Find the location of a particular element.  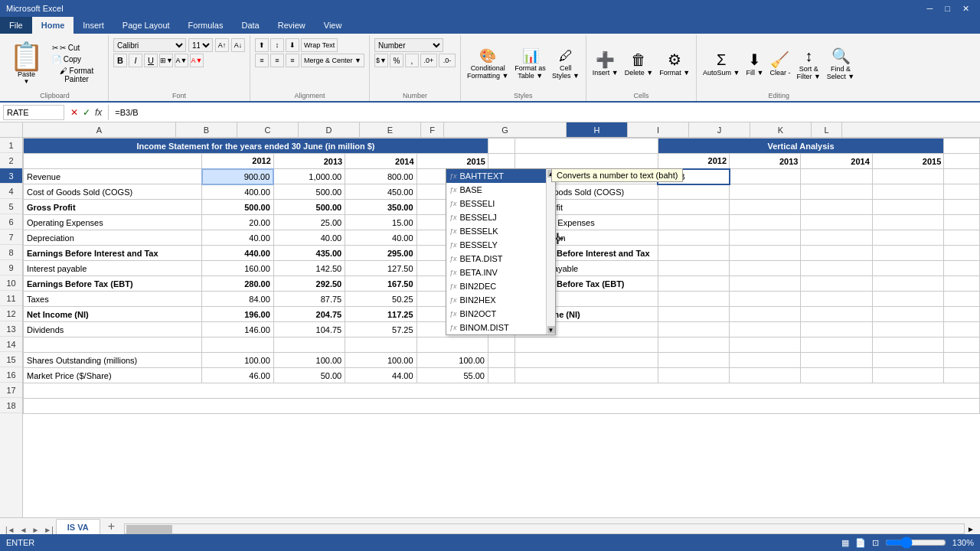

col-header-i: I is located at coordinates (658, 130).